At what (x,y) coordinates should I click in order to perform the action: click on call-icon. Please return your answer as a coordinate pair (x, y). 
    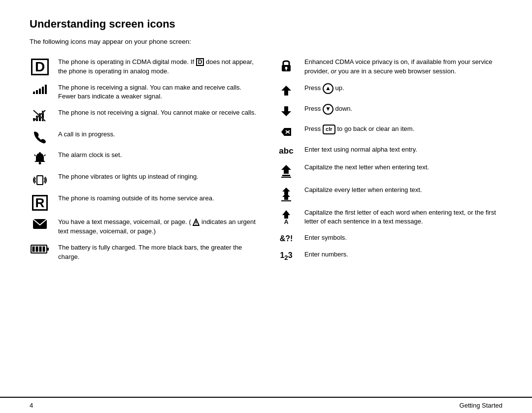
    Looking at the image, I should click on (40, 137).